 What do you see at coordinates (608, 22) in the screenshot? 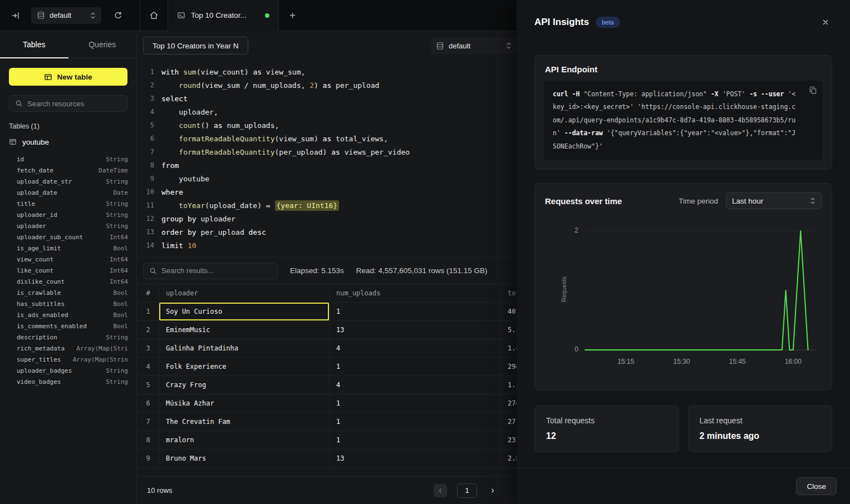
I see `beta-badge: beta` at bounding box center [608, 22].